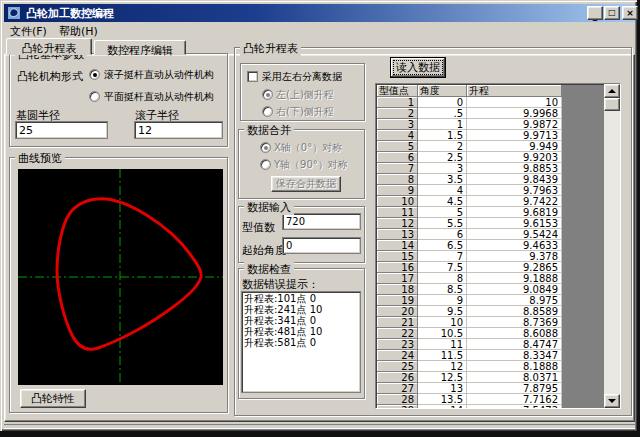  What do you see at coordinates (470, 322) in the screenshot?
I see `table-row: 21108.7369` at bounding box center [470, 322].